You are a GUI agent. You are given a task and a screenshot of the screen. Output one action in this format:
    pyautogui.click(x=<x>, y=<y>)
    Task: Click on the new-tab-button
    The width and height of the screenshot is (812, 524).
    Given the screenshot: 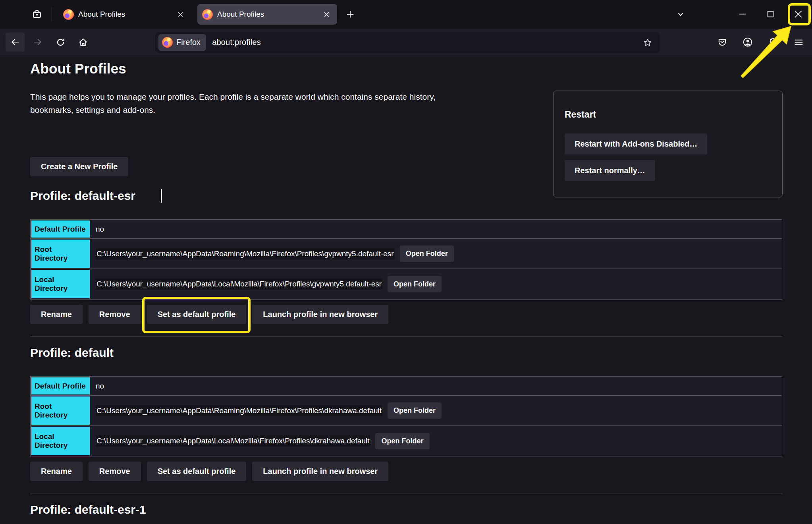 What is the action you would take?
    pyautogui.click(x=350, y=14)
    